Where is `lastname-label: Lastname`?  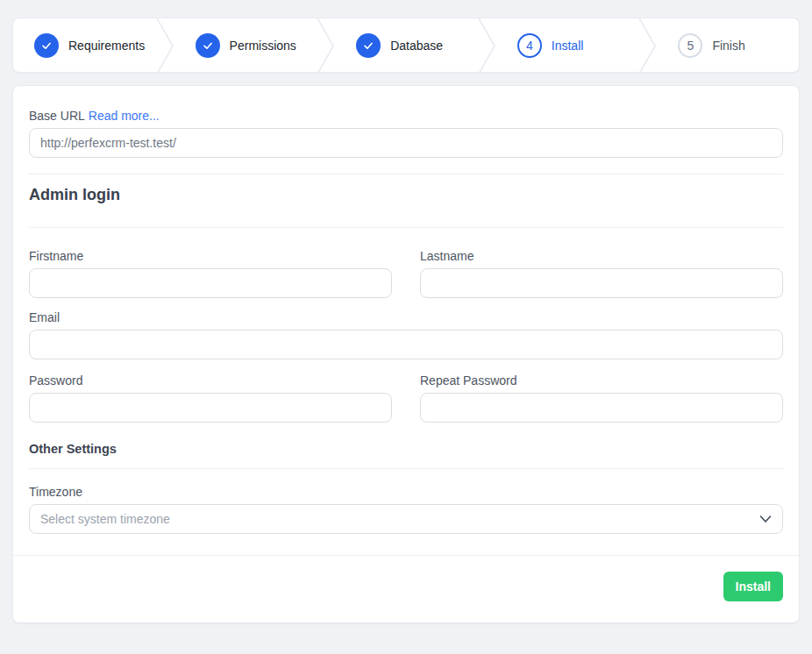 lastname-label: Lastname is located at coordinates (602, 256).